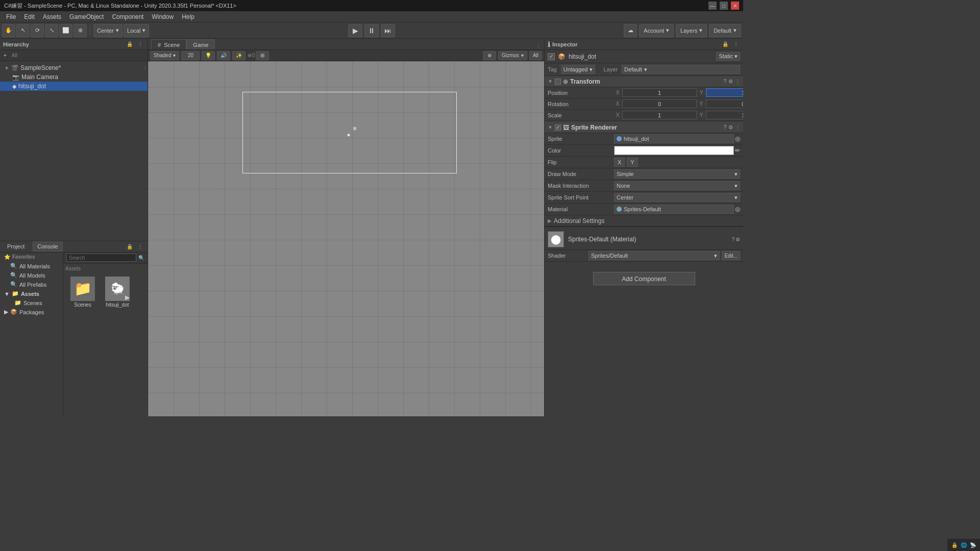  I want to click on hitsuji-asset: 🐑 ▶ hitsuji_dot, so click(117, 292).